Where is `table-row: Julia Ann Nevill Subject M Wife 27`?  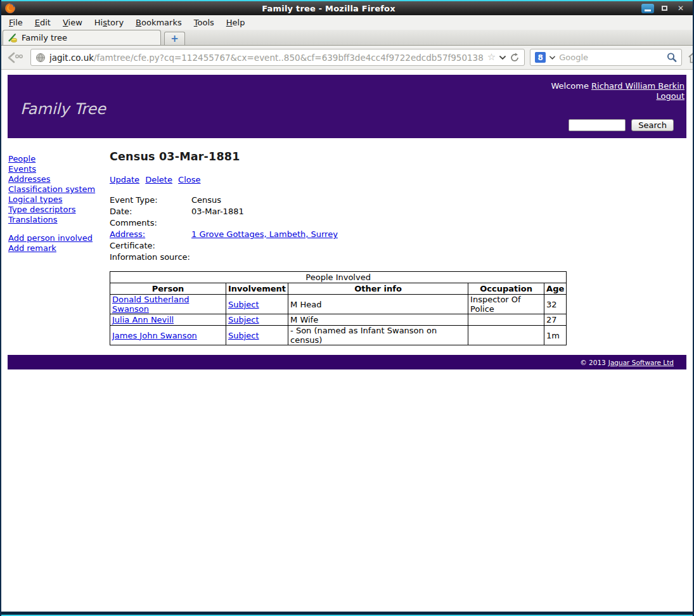 table-row: Julia Ann Nevill Subject M Wife 27 is located at coordinates (338, 320).